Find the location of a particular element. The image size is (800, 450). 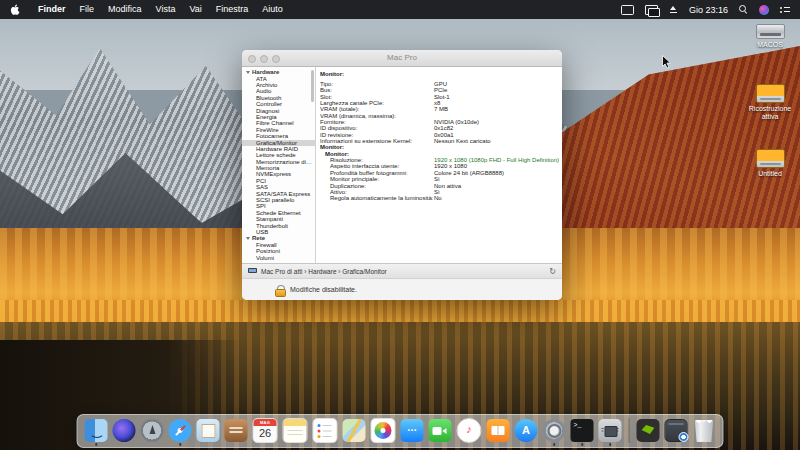

terminal-icon: >_ is located at coordinates (582, 430).